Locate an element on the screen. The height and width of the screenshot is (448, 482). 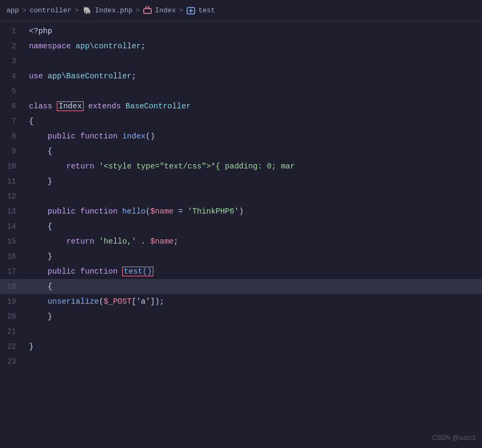
breadcrumb-app: app is located at coordinates (13, 11).